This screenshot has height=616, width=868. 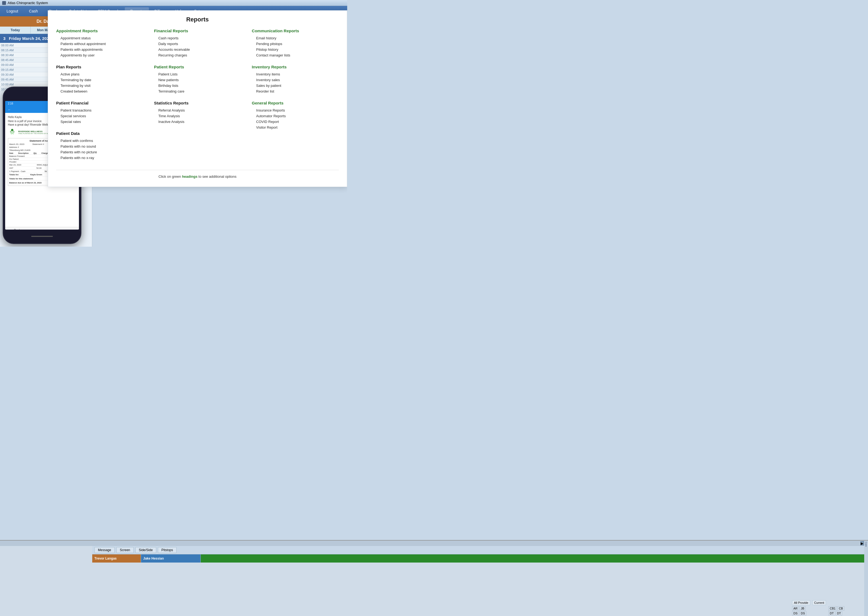 What do you see at coordinates (5, 38) in the screenshot?
I see `date-number: 3` at bounding box center [5, 38].